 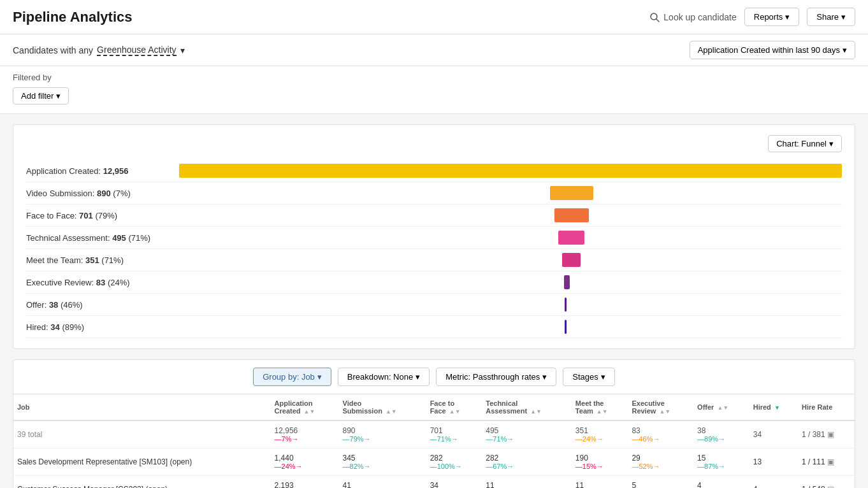 I want to click on table-cell: 495 —71%→, so click(x=526, y=434).